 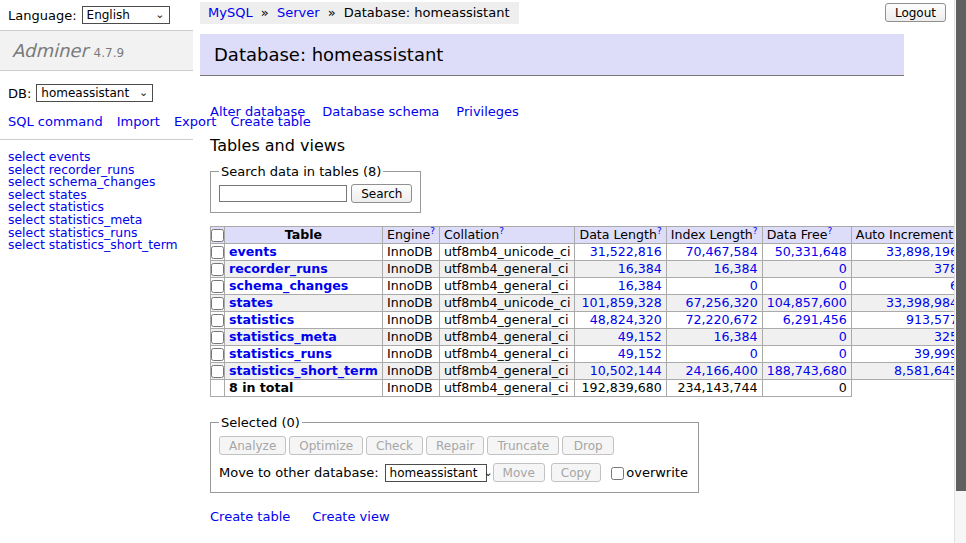 I want to click on db-select: homeassistant ⌄, so click(x=94, y=93).